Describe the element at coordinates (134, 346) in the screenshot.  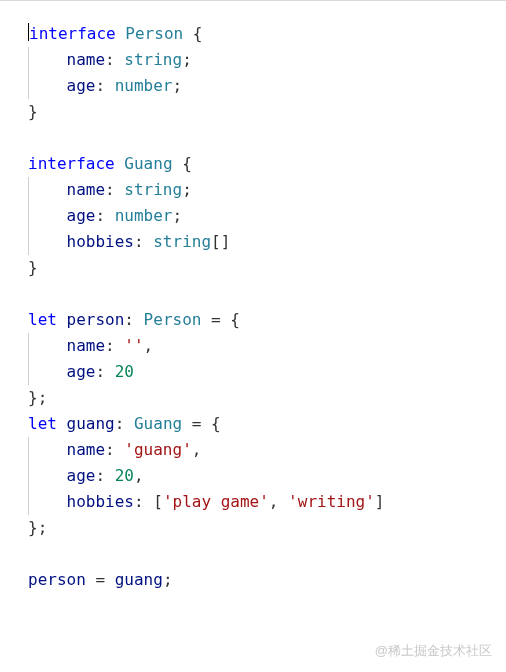
I see `code-token: ''` at that location.